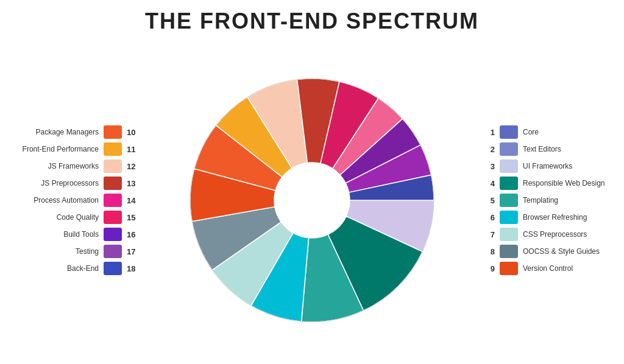  What do you see at coordinates (76, 200) in the screenshot?
I see `left-legend-item: Process Automation 14` at bounding box center [76, 200].